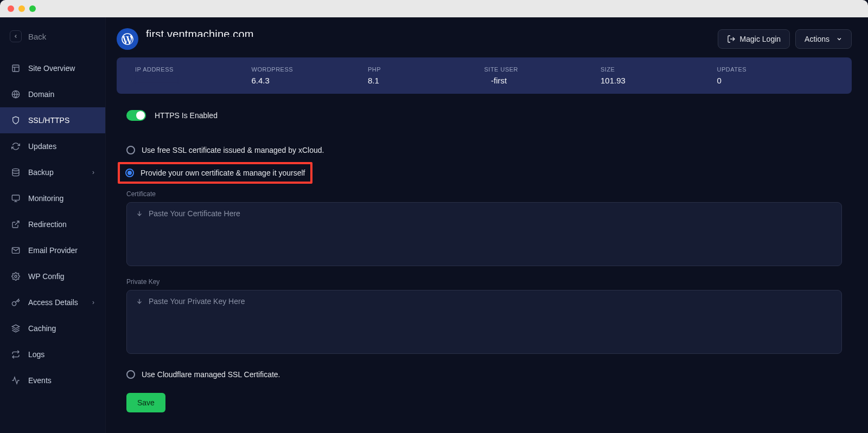 The height and width of the screenshot is (433, 868). What do you see at coordinates (53, 276) in the screenshot?
I see `sidebar-item-wp-config: WP Config` at bounding box center [53, 276].